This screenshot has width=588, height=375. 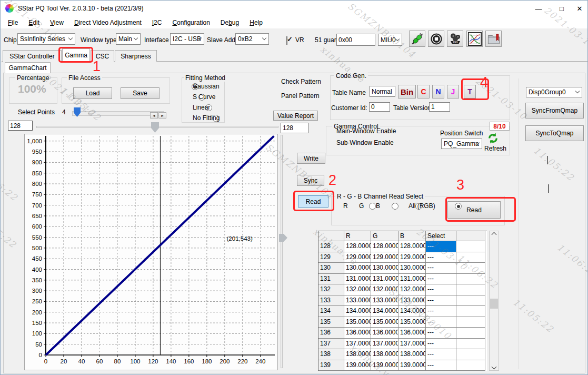 I want to click on miu-combo: MIU0, so click(x=390, y=40).